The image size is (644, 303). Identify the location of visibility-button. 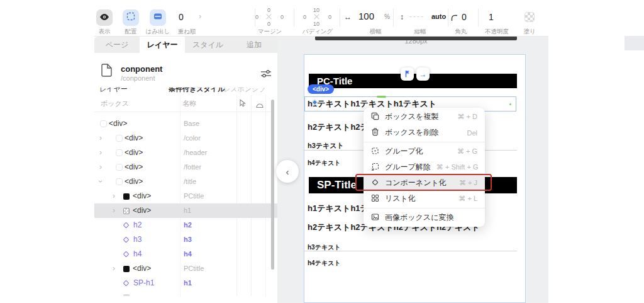
(104, 18).